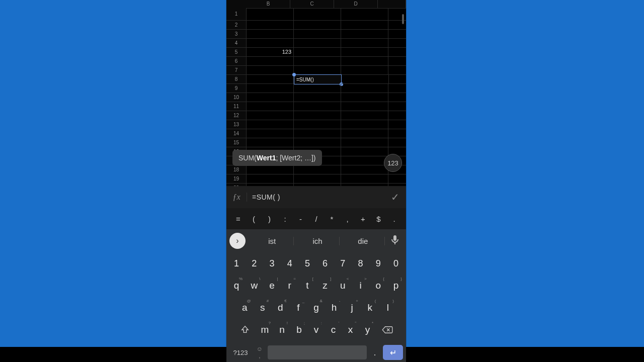  Describe the element at coordinates (307, 286) in the screenshot. I see `key-t: t[` at that location.